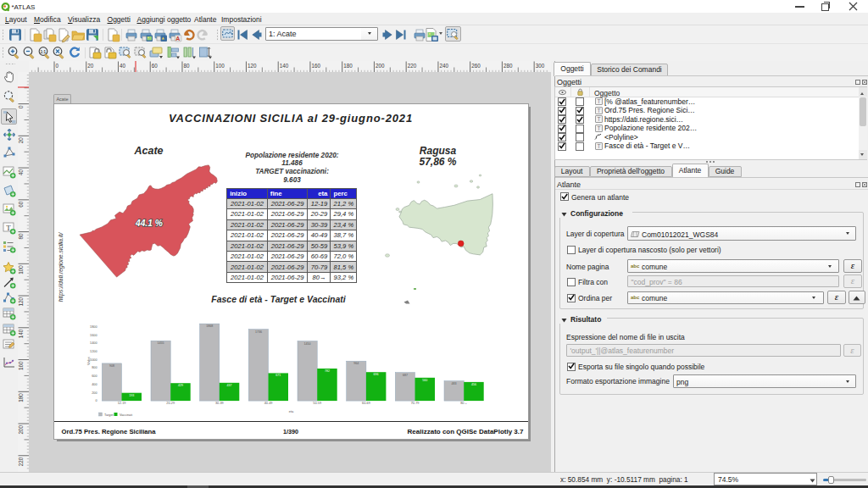 The image size is (868, 488). I want to click on svg-text: 280, so click(509, 66).